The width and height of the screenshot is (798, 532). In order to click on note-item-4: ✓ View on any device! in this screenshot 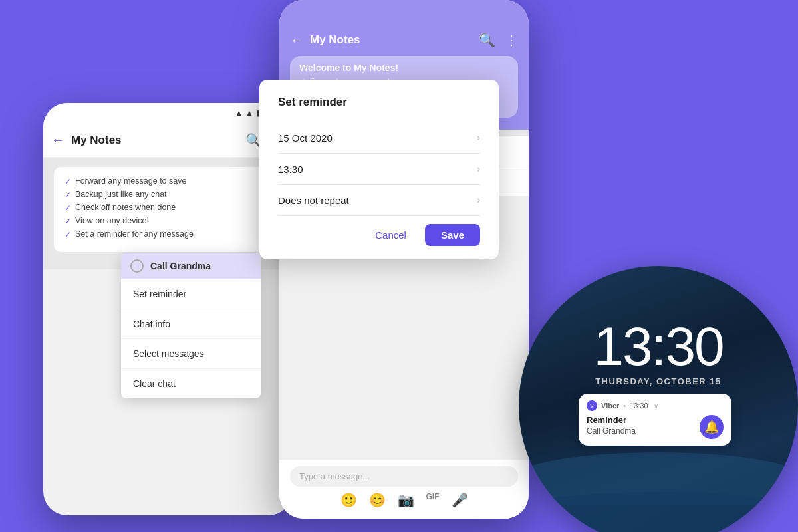, I will do `click(168, 221)`.